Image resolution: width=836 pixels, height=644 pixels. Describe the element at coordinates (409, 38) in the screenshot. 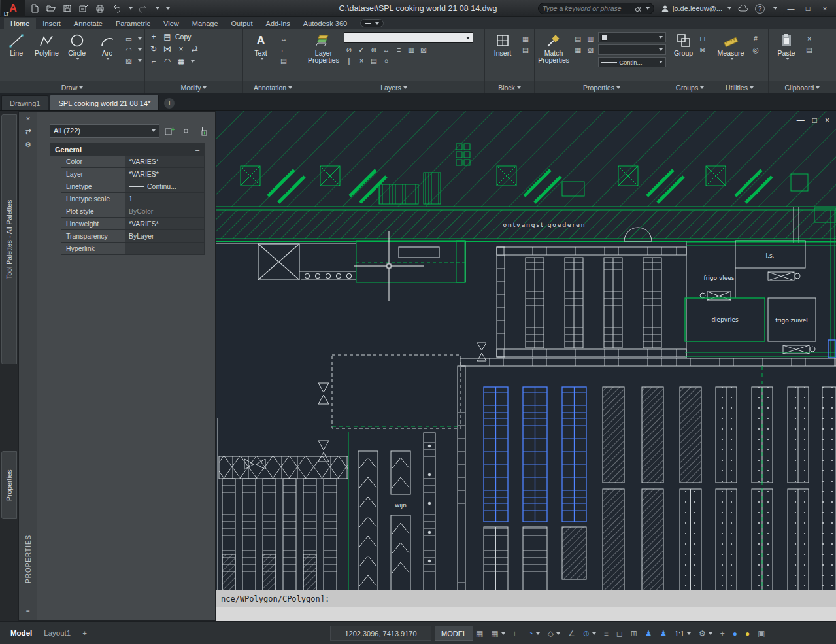

I see `layer-select-dropdown` at that location.